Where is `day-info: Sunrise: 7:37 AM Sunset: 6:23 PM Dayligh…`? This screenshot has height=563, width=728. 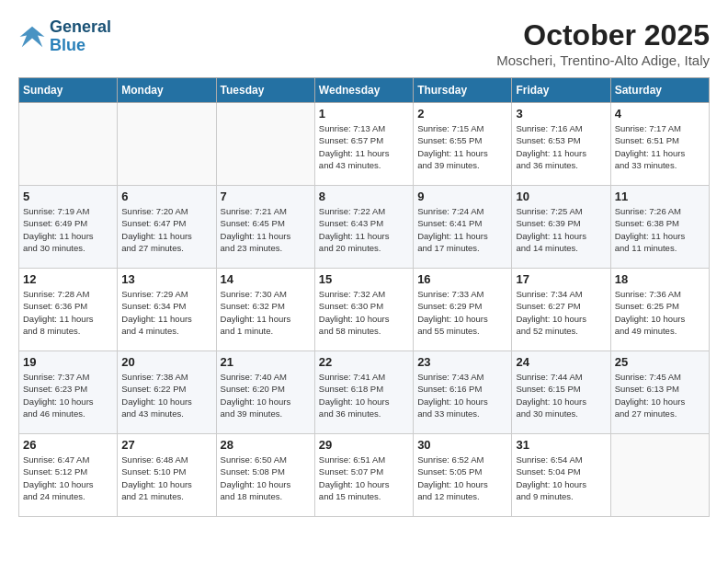
day-info: Sunrise: 7:37 AM Sunset: 6:23 PM Dayligh… is located at coordinates (68, 396).